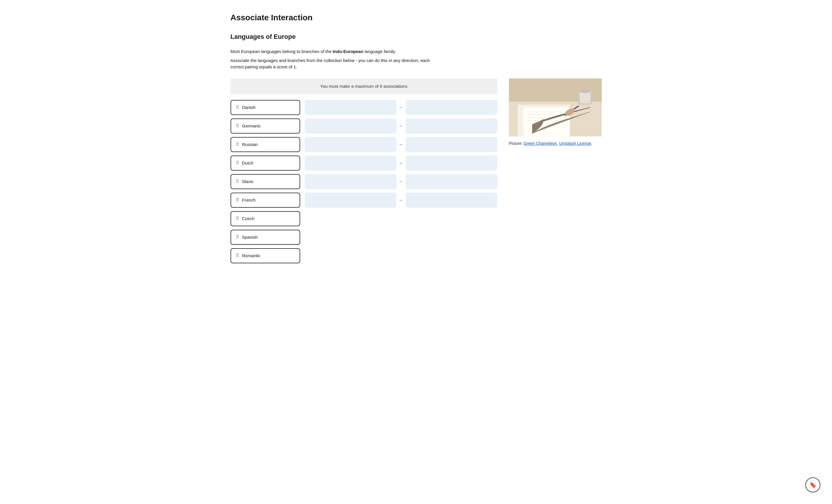  Describe the element at coordinates (555, 107) in the screenshot. I see `sidebar-image` at that location.